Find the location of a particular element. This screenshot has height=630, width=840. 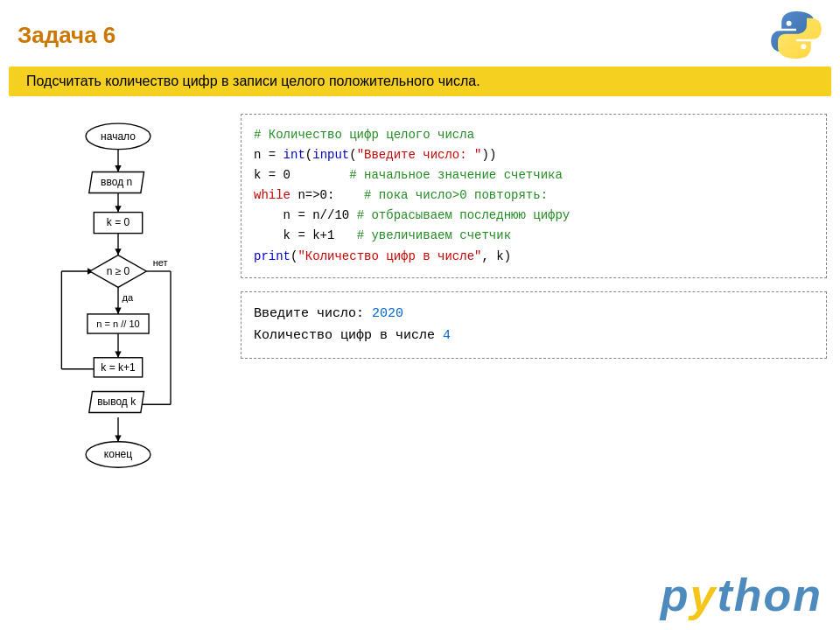

subtitle-text: Подсчитать количество цифр в записи цело… is located at coordinates (254, 80).